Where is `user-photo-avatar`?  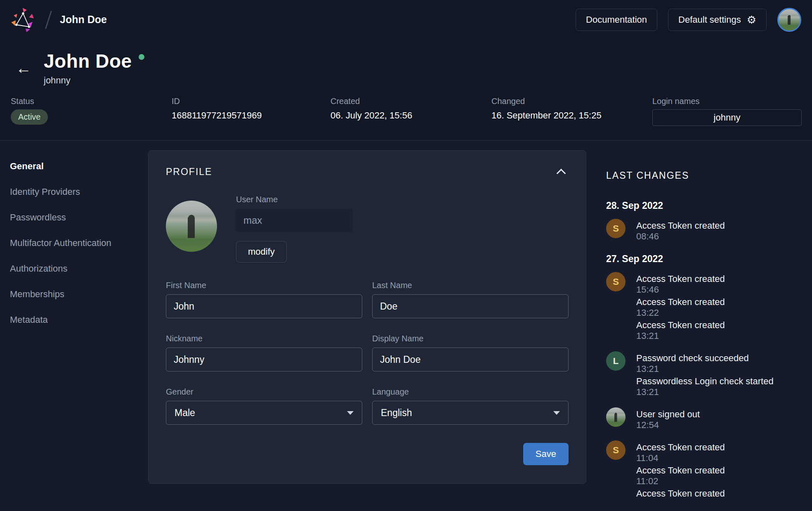 user-photo-avatar is located at coordinates (191, 226).